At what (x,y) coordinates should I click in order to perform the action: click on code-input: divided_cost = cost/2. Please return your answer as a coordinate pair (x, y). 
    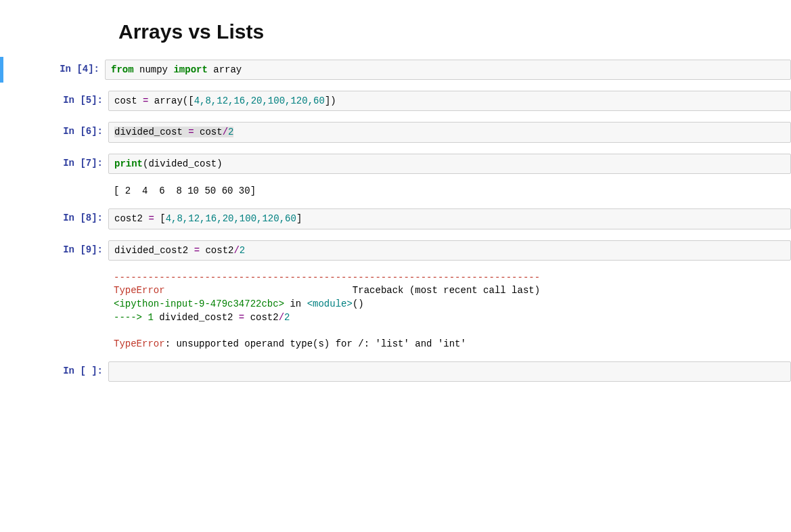
    Looking at the image, I should click on (449, 132).